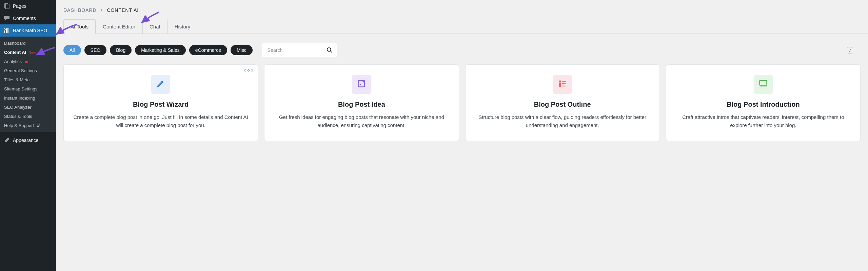 The height and width of the screenshot is (271, 868). Describe the element at coordinates (563, 104) in the screenshot. I see `card-title: Blog Post Outline` at that location.